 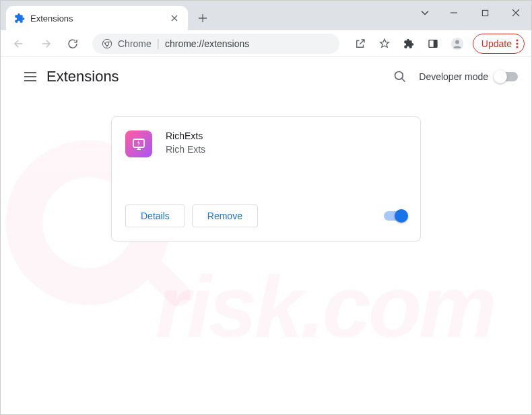 I want to click on update-button-label: Update, so click(x=497, y=44).